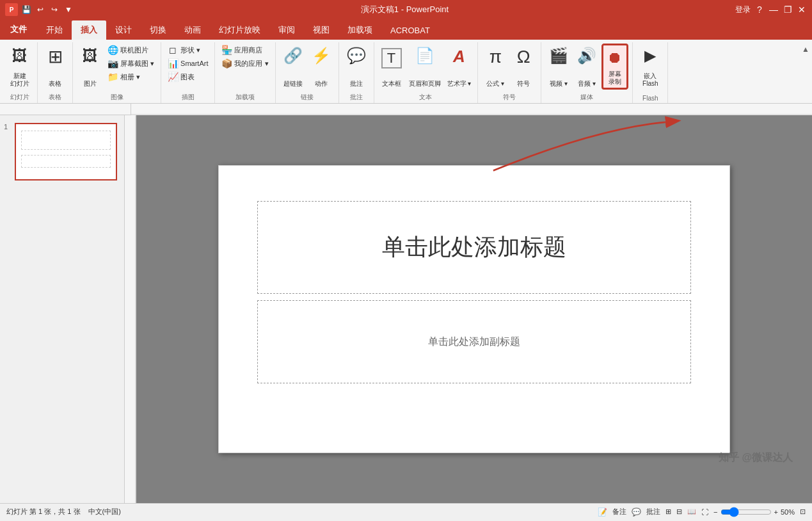 The image size is (812, 521). Describe the element at coordinates (650, 67) in the screenshot. I see `embed-flash-btn: ▶ 嵌入Flash` at that location.